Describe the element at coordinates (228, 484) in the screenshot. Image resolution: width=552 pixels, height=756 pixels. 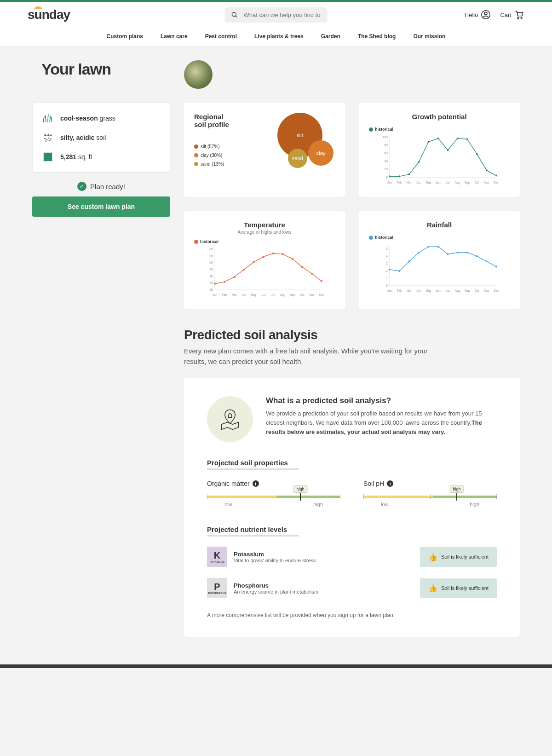
I see `prop-organic-matter: Organic matter` at that location.